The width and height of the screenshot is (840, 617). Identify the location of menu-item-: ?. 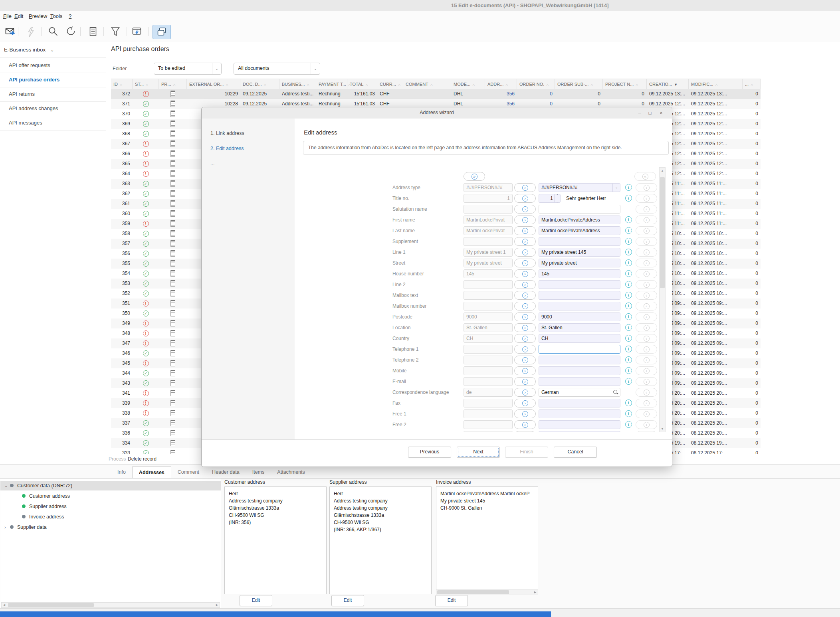
(70, 16).